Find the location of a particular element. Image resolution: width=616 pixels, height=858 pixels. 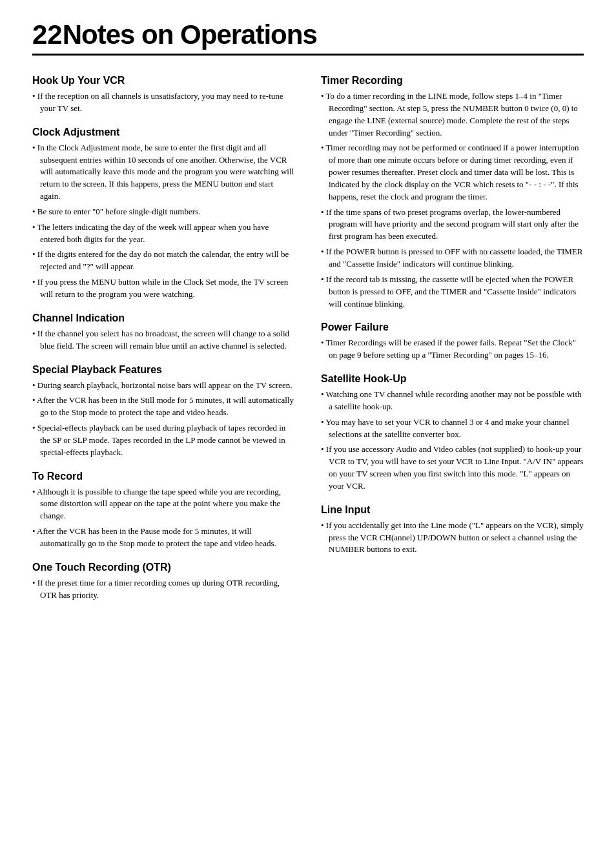

section-timer-recording: Timer RecordingTo do a timer recording i… is located at coordinates (452, 192).